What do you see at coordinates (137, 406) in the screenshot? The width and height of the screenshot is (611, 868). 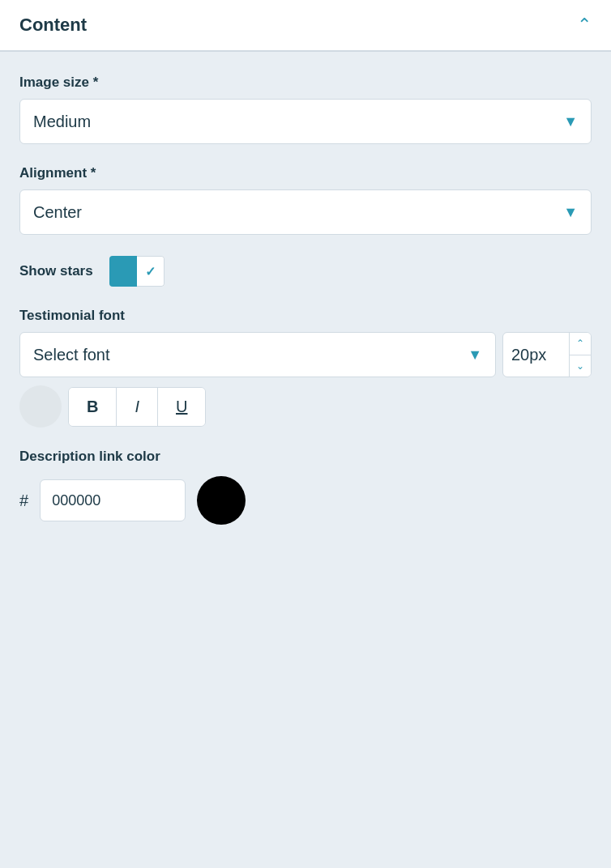 I see `format-button-group: B I U` at bounding box center [137, 406].